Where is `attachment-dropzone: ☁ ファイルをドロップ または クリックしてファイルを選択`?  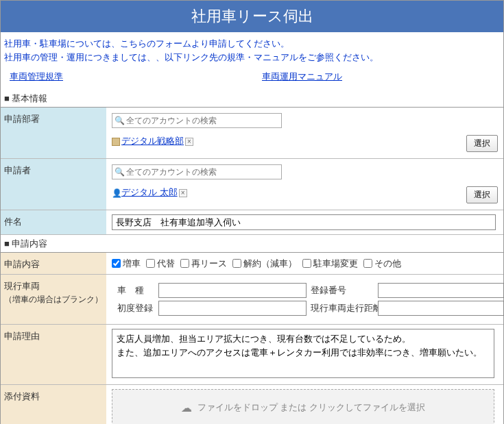
attachment-dropzone: ☁ ファイルをドロップ または クリックしてファイルを選択 is located at coordinates (303, 407).